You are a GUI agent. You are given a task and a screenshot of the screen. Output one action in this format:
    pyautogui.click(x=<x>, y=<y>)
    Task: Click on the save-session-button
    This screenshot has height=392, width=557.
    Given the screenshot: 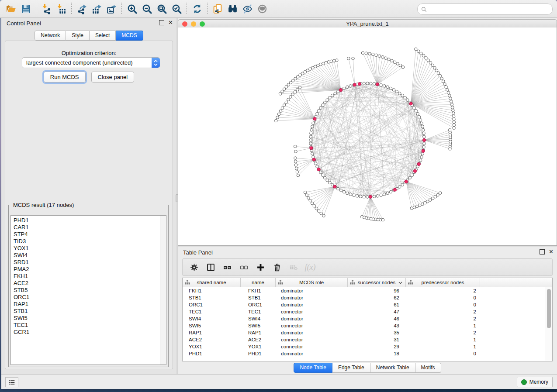 What is the action you would take?
    pyautogui.click(x=26, y=9)
    